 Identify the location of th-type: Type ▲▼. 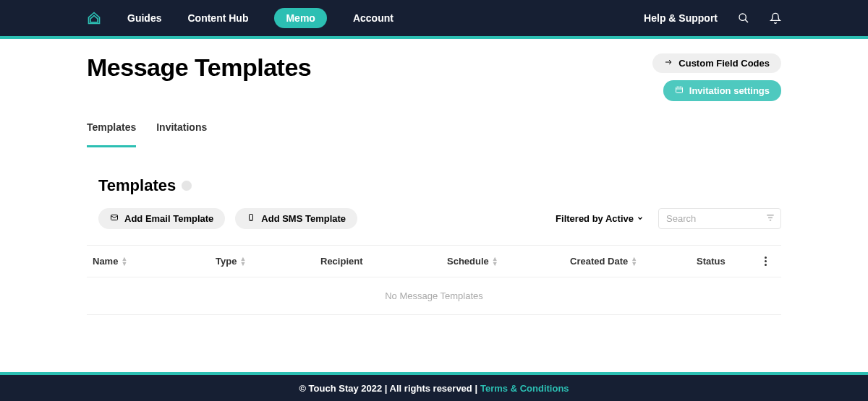
(262, 262).